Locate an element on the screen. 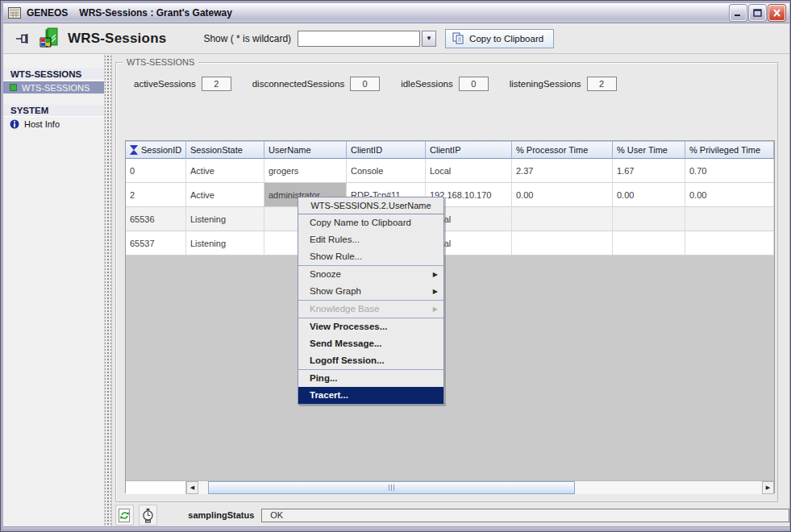 Image resolution: width=791 pixels, height=532 pixels. sort-icon is located at coordinates (134, 150).